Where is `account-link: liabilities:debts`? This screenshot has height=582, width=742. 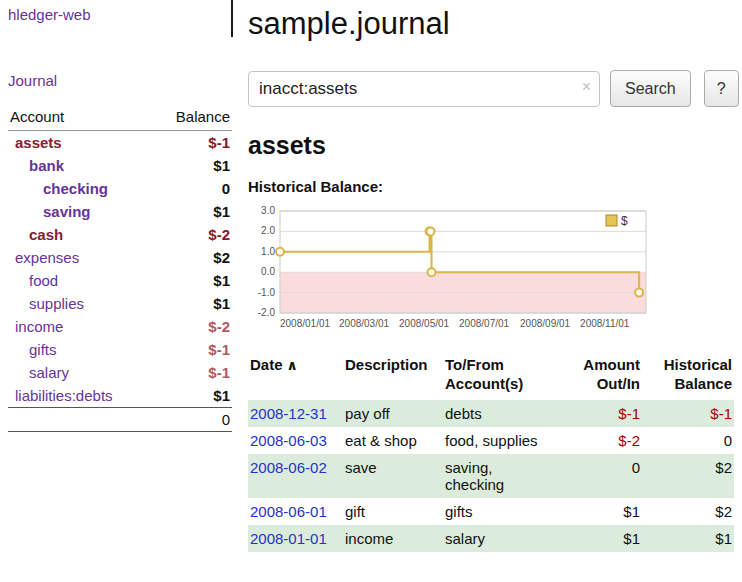 account-link: liabilities:debts is located at coordinates (64, 396).